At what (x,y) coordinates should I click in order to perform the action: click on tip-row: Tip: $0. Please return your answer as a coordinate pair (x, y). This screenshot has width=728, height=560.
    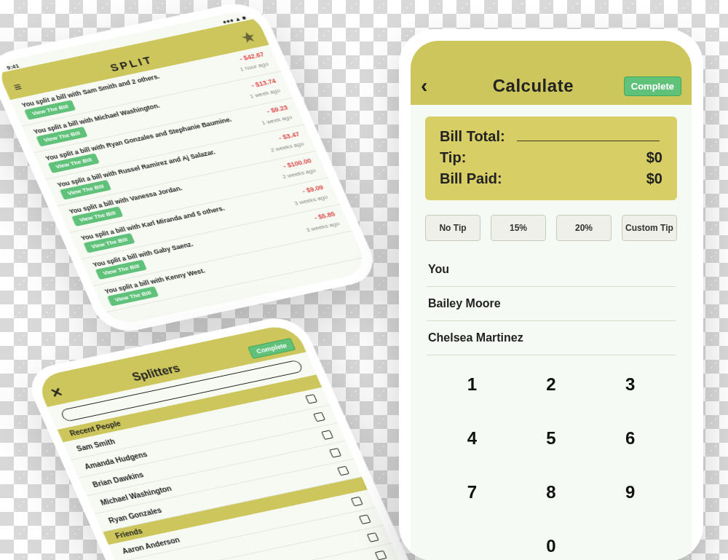
    Looking at the image, I should click on (551, 157).